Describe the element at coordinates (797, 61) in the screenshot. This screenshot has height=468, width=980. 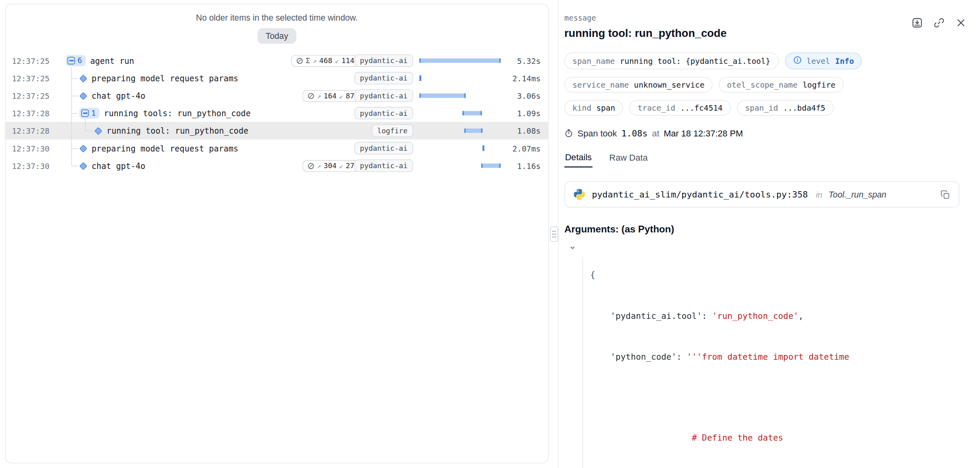
I see `info-icon` at that location.